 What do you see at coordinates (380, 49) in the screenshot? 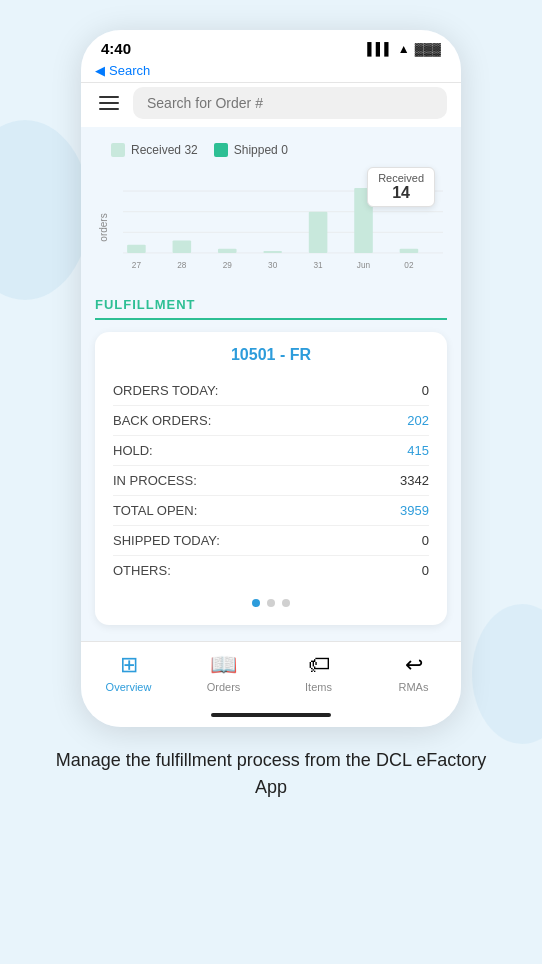
I see `signal-icon: ▌▌▌` at bounding box center [380, 49].